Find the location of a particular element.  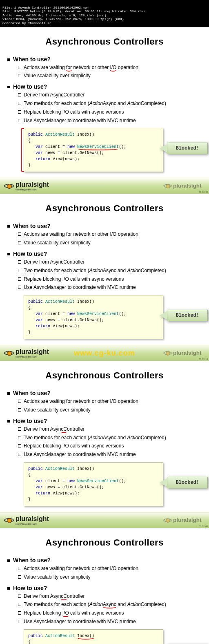

meta-gen: Generated by Thumbnail me is located at coordinates (27, 23).